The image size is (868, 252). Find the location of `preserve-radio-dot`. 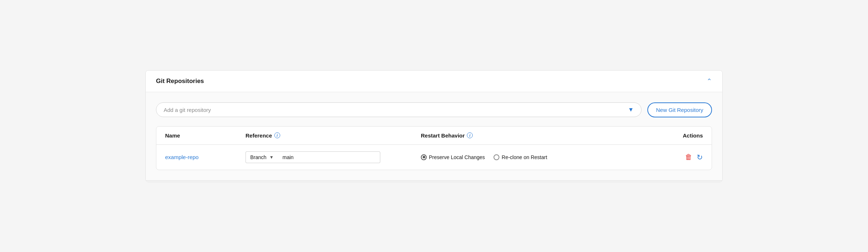

preserve-radio-dot is located at coordinates (424, 157).